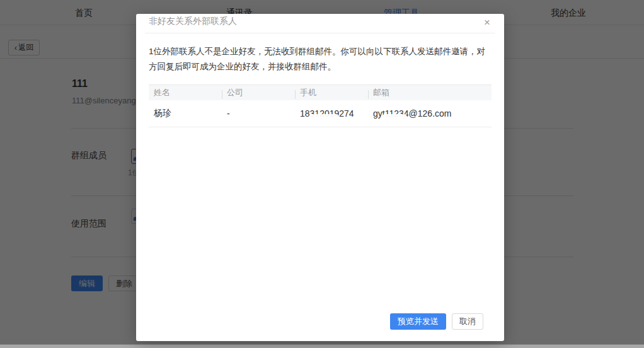  Describe the element at coordinates (185, 113) in the screenshot. I see `cell-name: 杨珍` at that location.